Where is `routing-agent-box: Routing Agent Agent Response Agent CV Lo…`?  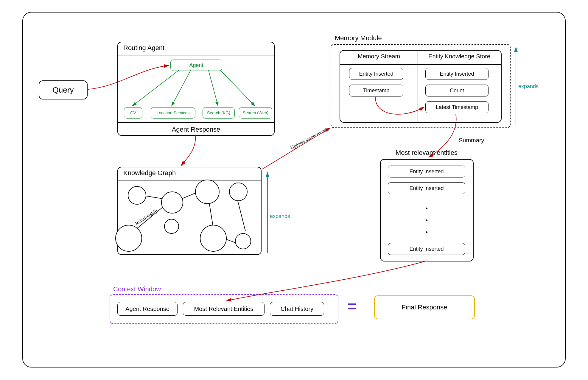
routing-agent-box: Routing Agent Agent Response Agent CV Lo… is located at coordinates (196, 89).